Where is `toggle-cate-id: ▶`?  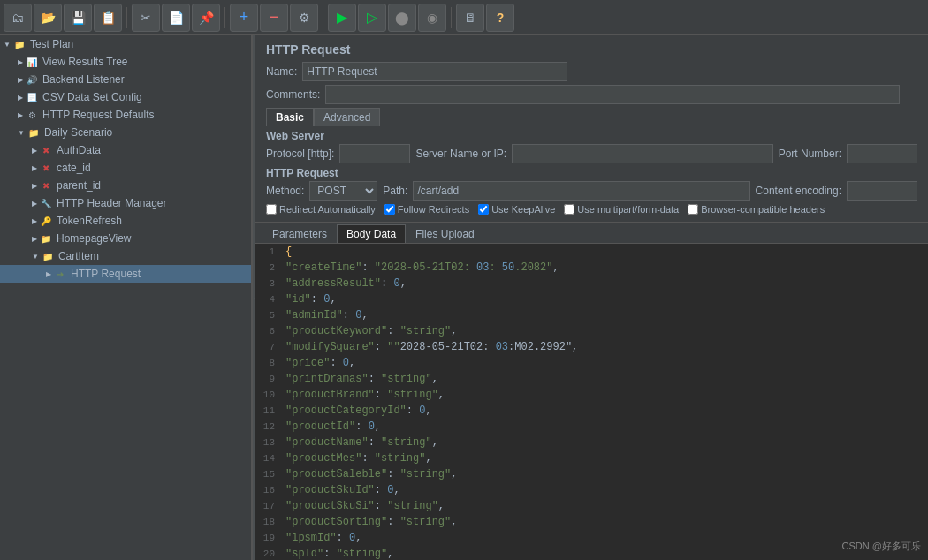
toggle-cate-id: ▶ is located at coordinates (34, 168).